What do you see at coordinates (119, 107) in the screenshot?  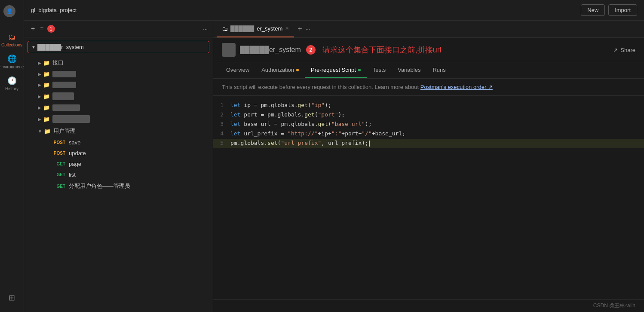 I see `list-item: ▶ 📁 ███████` at bounding box center [119, 107].